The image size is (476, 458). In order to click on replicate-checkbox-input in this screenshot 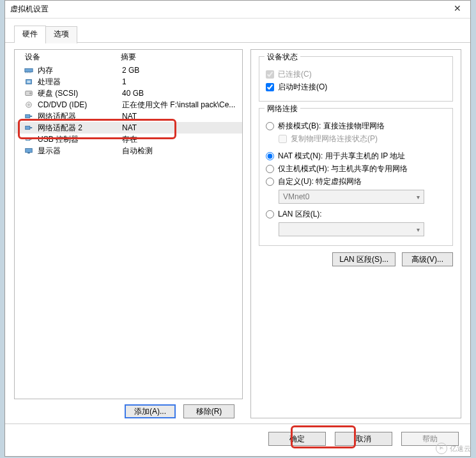, I will do `click(282, 139)`.